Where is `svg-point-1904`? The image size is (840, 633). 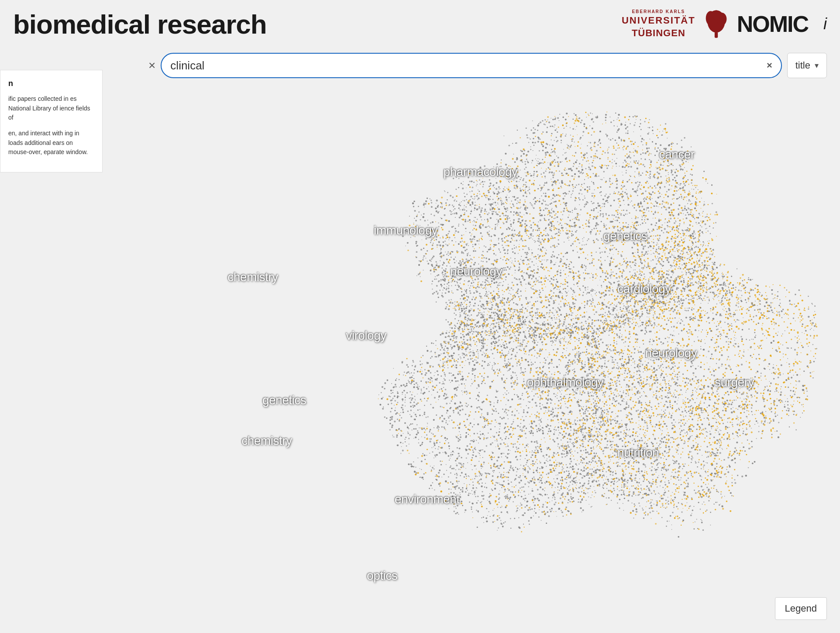 svg-point-1904 is located at coordinates (499, 292).